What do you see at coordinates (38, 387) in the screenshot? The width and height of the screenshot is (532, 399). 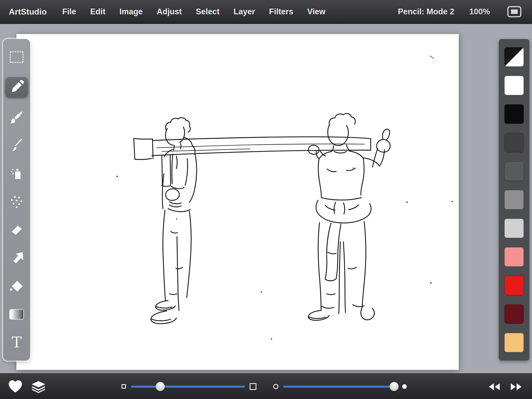 I see `layers-icon` at bounding box center [38, 387].